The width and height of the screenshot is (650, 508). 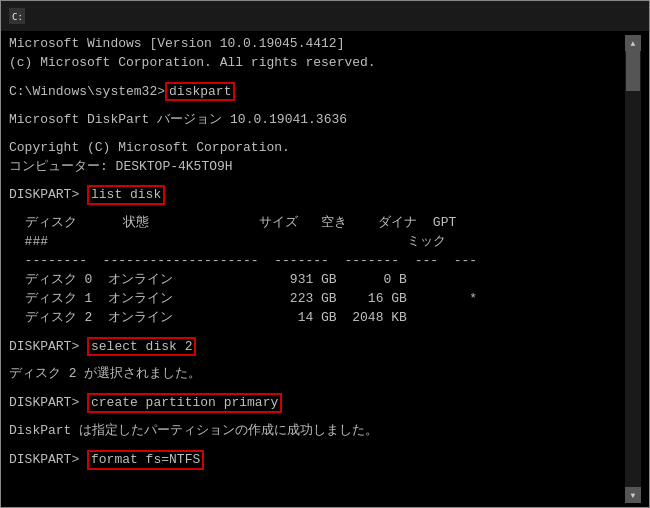 I want to click on command-text: select disk 2, so click(x=142, y=347).